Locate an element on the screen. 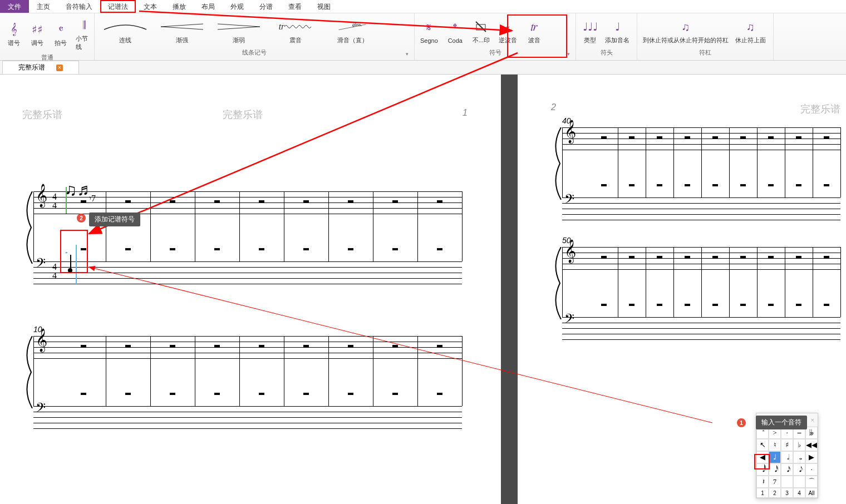 This screenshot has height=504, width=846. svg-text: gliss. is located at coordinates (357, 25).